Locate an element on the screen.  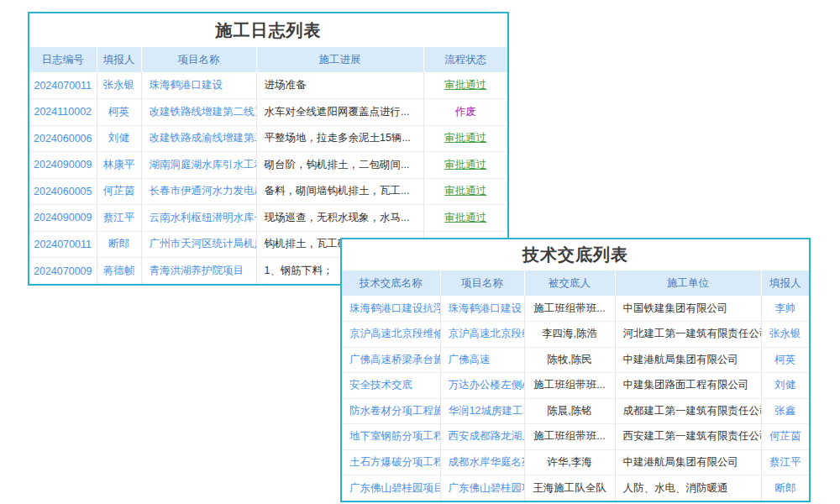
column-header-reporter: 填报人 is located at coordinates (785, 283).